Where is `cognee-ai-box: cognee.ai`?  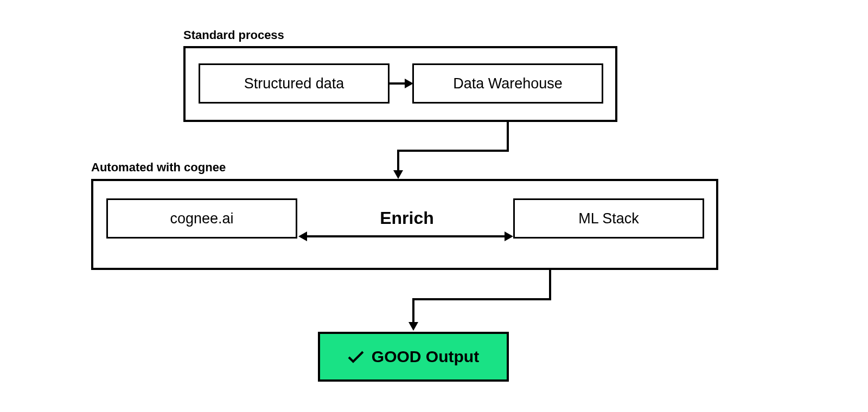
cognee-ai-box: cognee.ai is located at coordinates (202, 218).